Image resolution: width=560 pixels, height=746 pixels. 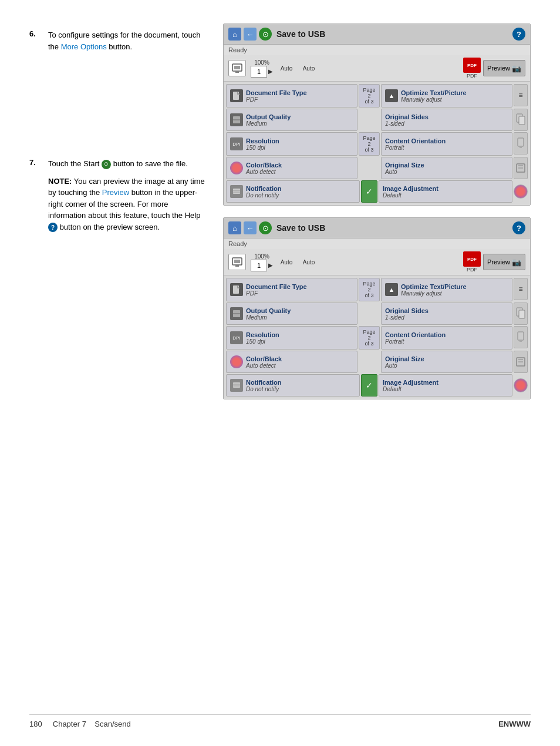 I want to click on preview-button-1: Preview 📷, so click(x=504, y=68).